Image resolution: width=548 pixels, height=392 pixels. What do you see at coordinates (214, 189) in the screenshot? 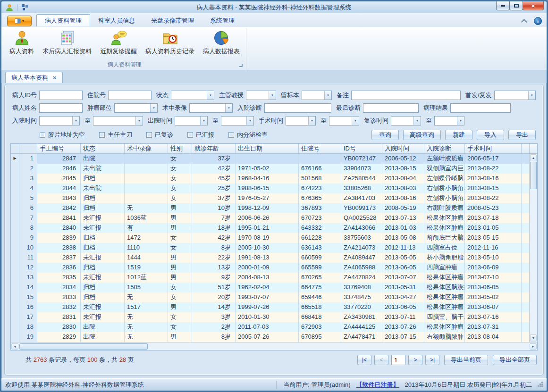
I see `grid-cell: 25岁` at bounding box center [214, 189].